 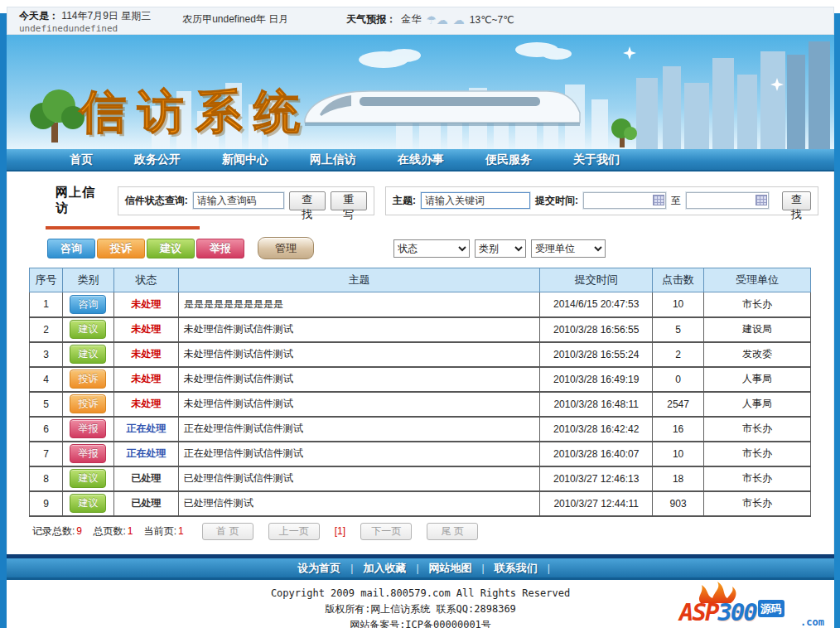 I want to click on date-from-wrap, so click(x=625, y=200).